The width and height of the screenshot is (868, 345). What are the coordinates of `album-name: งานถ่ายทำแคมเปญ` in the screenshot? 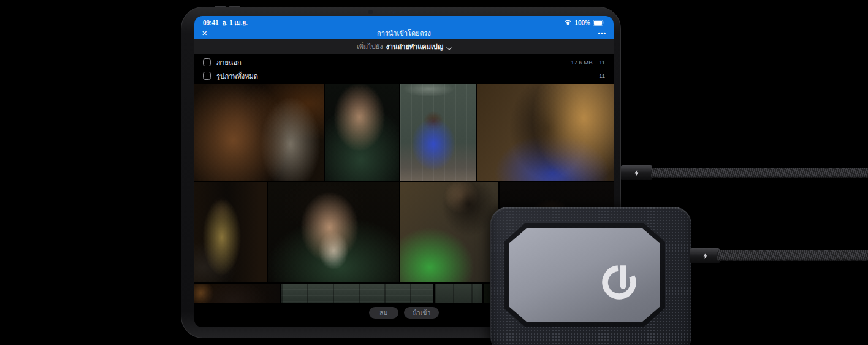 It's located at (415, 47).